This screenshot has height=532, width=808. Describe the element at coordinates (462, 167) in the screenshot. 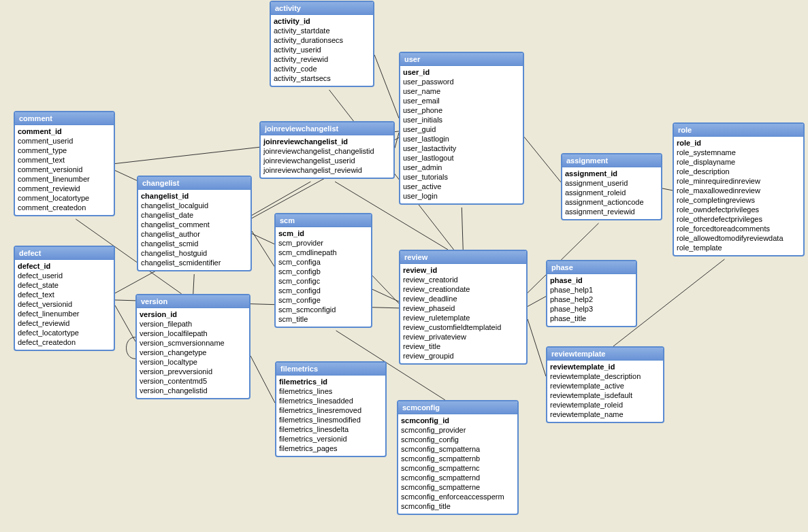

I see `field-user_admin: user_admin` at that location.